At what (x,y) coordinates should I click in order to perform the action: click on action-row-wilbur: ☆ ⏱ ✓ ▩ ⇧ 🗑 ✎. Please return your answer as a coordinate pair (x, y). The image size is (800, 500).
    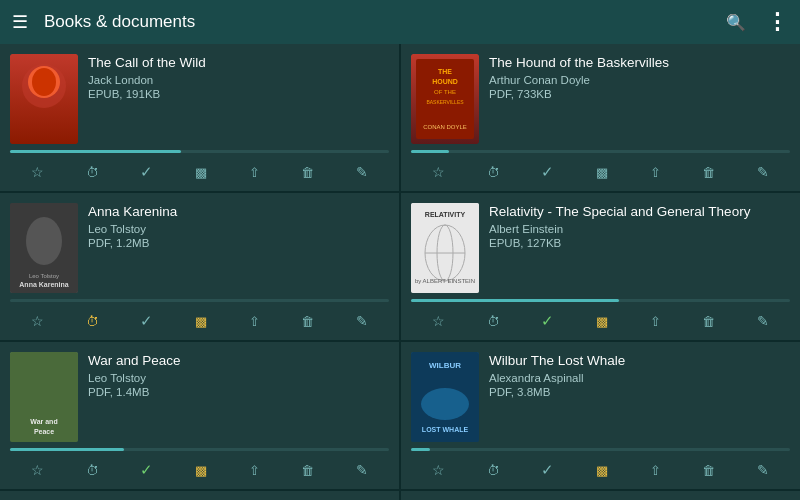
    Looking at the image, I should click on (600, 469).